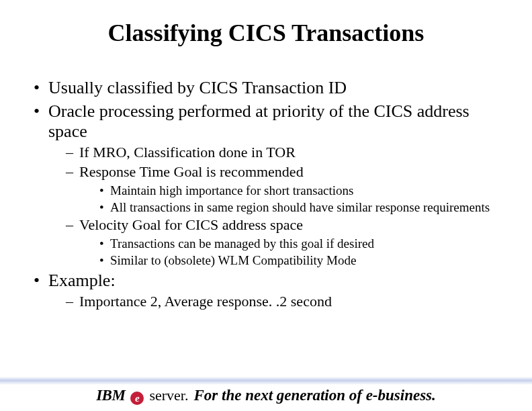  I want to click on bullet-text: Maintain high importance for short trans…, so click(232, 191).